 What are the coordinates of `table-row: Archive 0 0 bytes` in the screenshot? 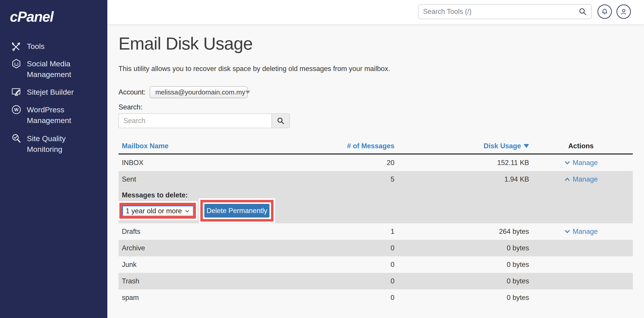 It's located at (376, 248).